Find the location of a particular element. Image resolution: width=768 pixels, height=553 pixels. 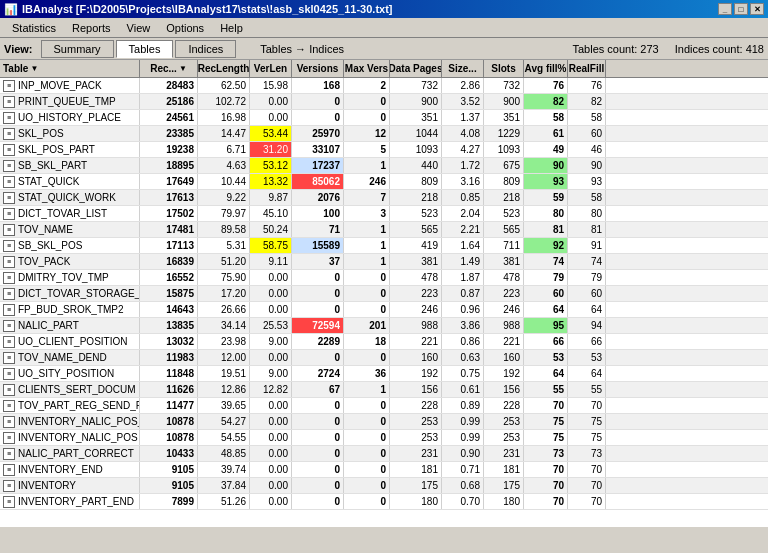

col-header-datapages: Data Pages is located at coordinates (416, 68).